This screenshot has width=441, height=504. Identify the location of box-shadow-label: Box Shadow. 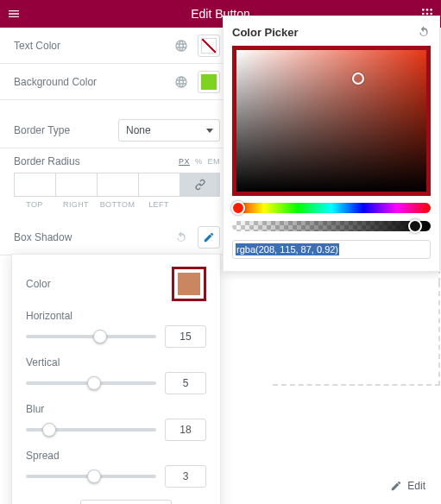
(43, 237).